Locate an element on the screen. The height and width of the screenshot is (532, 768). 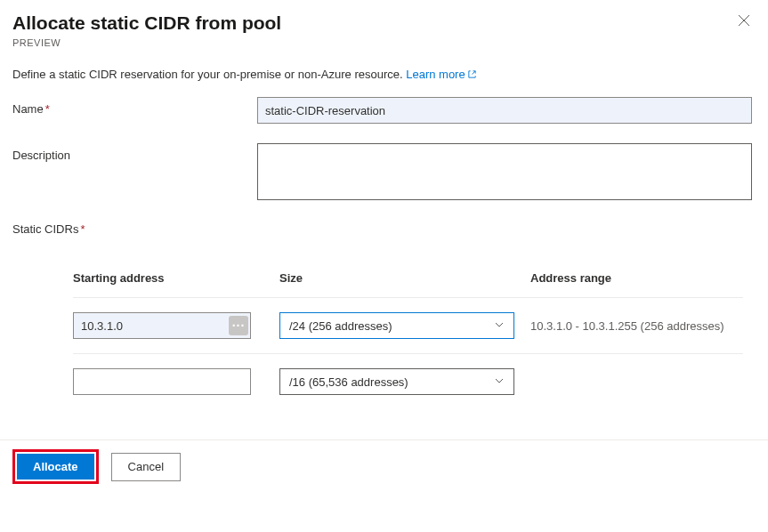
allocate-button: Allocate is located at coordinates (55, 466).